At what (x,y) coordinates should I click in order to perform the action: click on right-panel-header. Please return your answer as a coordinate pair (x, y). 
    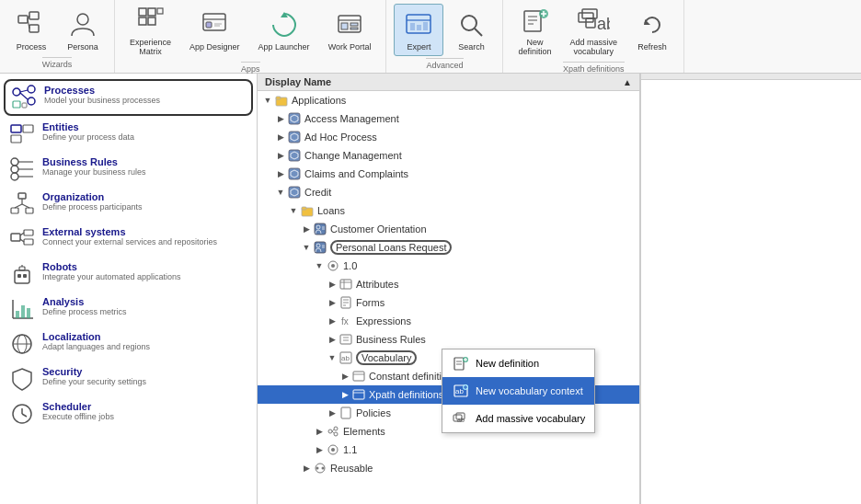
    Looking at the image, I should click on (751, 77).